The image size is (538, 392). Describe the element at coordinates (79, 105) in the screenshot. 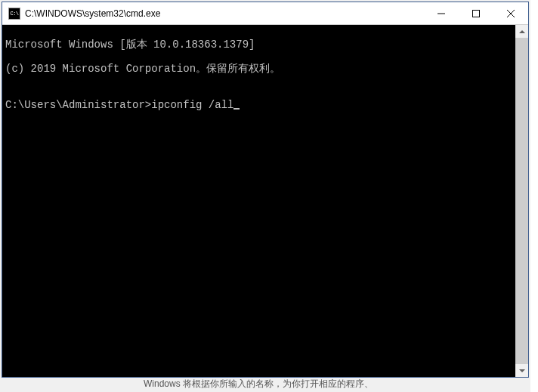

I see `console-prompt: C:\Users\Administrator>` at that location.